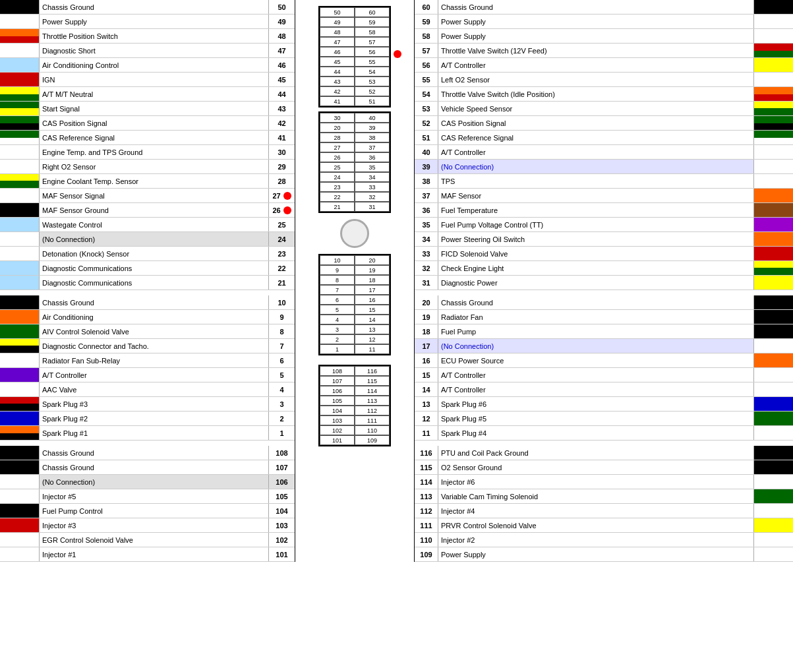 This screenshot has width=793, height=672. Describe the element at coordinates (148, 239) in the screenshot. I see `left-pin-row: (No Connection)24` at that location.